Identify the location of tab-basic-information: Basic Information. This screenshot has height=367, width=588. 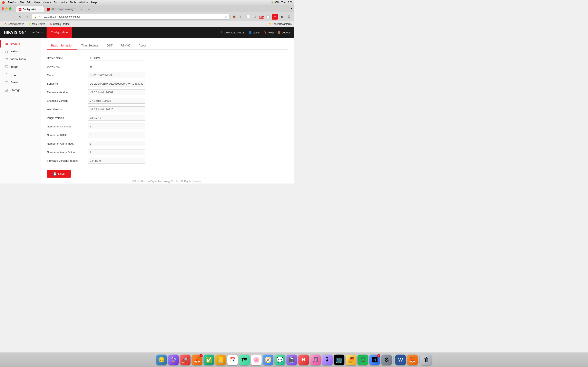
(62, 46).